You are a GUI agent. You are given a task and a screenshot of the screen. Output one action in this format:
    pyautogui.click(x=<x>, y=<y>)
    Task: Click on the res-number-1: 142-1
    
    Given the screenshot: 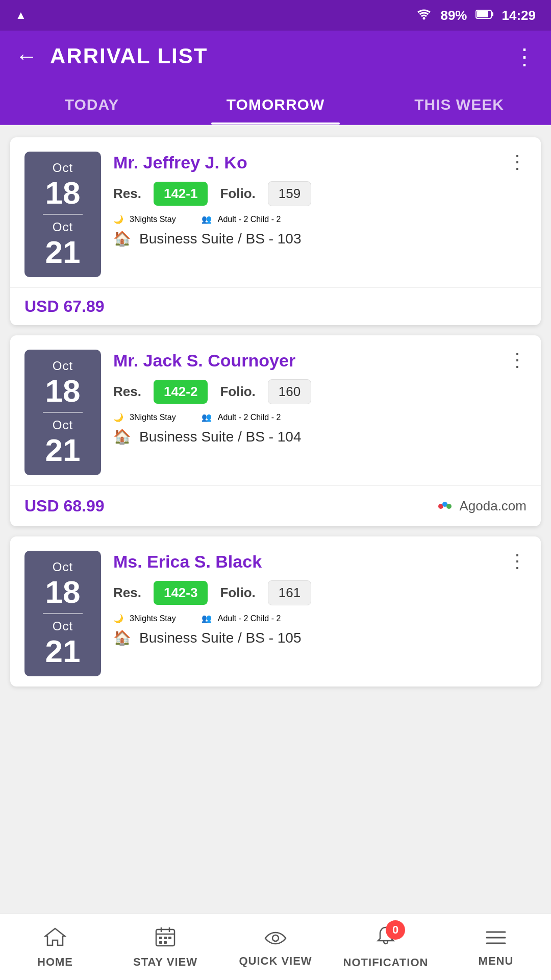 What is the action you would take?
    pyautogui.click(x=181, y=194)
    